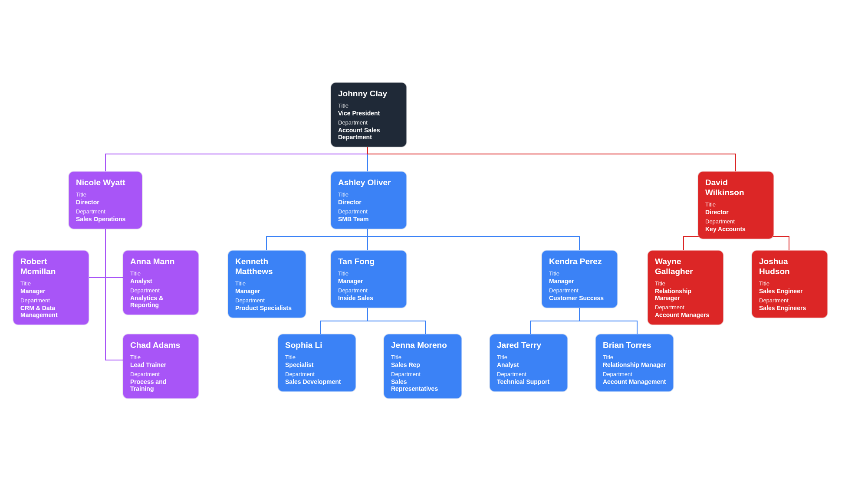 The image size is (868, 488). I want to click on person-name: Johnny Clay, so click(369, 94).